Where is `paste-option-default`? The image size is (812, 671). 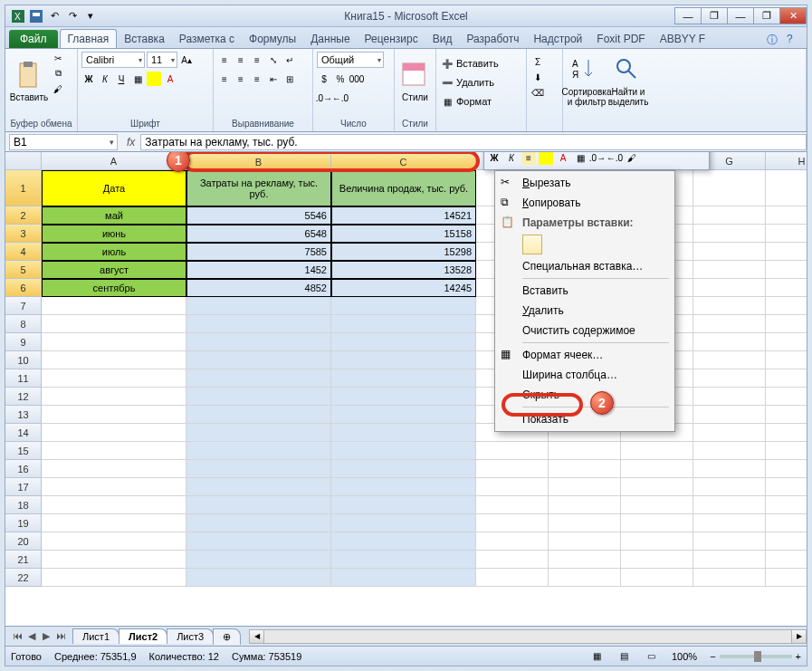 paste-option-default is located at coordinates (532, 244).